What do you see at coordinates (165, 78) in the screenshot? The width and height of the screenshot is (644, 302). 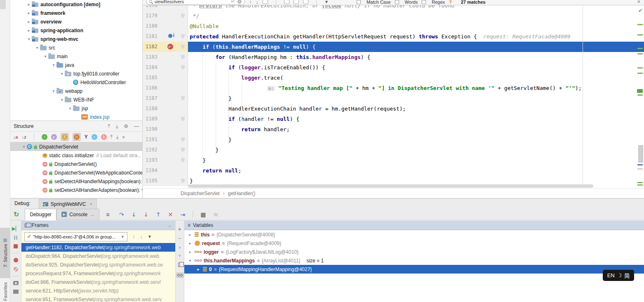 I see `gutter: 1185` at bounding box center [165, 78].